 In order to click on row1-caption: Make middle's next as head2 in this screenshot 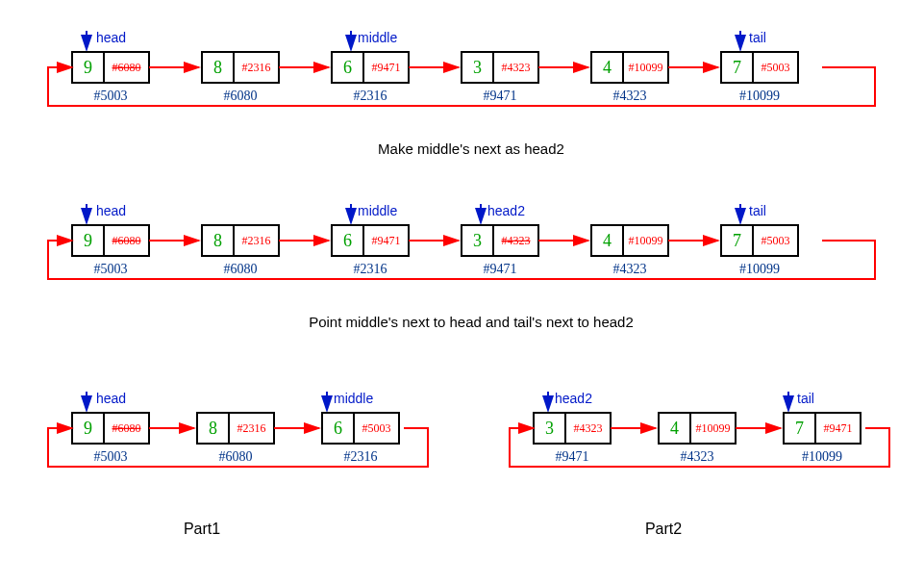, I will do `click(471, 148)`.